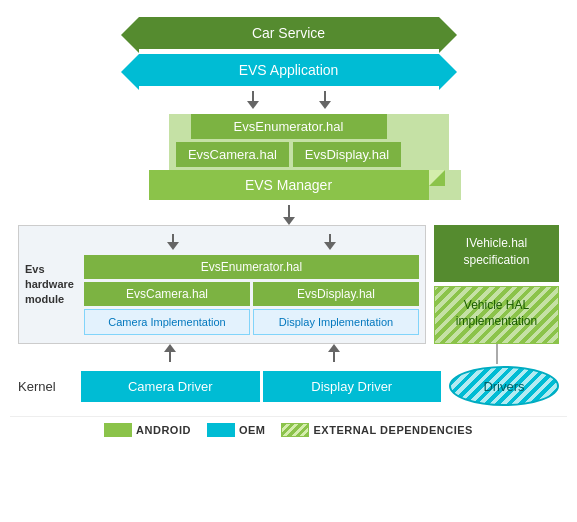 Image resolution: width=577 pixels, height=522 pixels. Describe the element at coordinates (232, 154) in the screenshot. I see `hal-camera-box: EvsCamera.hal` at that location.